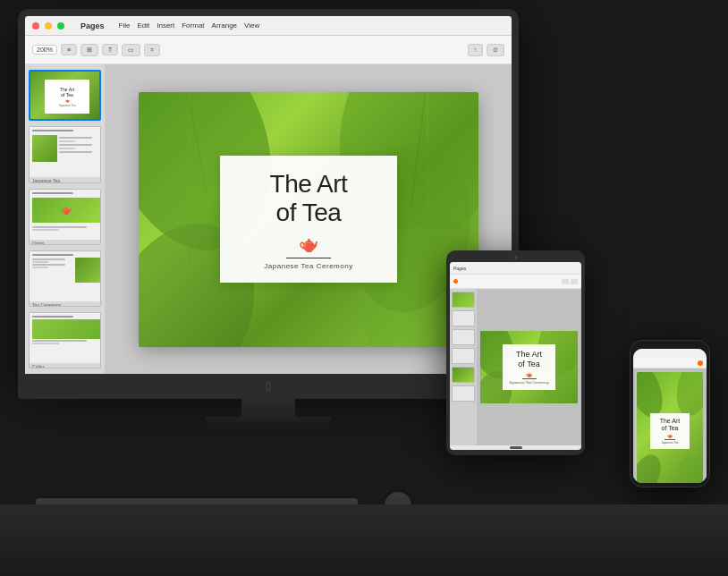 The width and height of the screenshot is (728, 576). Describe the element at coordinates (529, 367) in the screenshot. I see `ipad-canvas: The Art of Tea 🫖 Japanese Tea Ceremony` at that location.